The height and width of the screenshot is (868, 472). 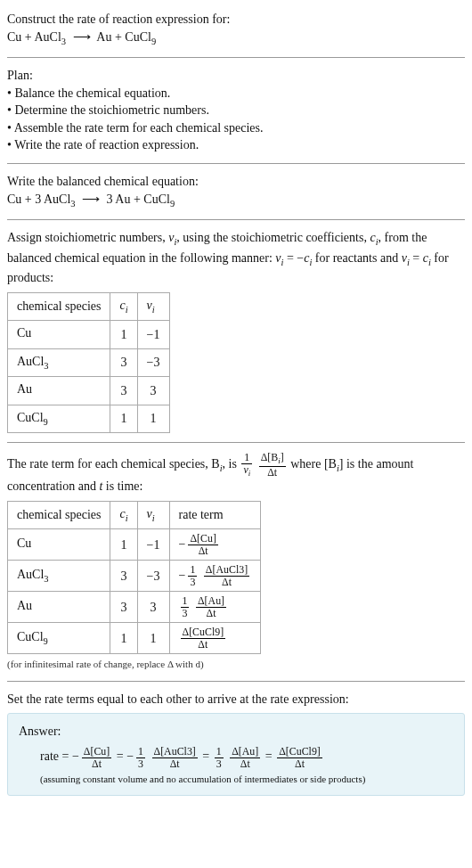 What do you see at coordinates (89, 363) in the screenshot?
I see `stoich-table: chemical species ci νi Cu 1 −1 AuCl3 3 −…` at bounding box center [89, 363].